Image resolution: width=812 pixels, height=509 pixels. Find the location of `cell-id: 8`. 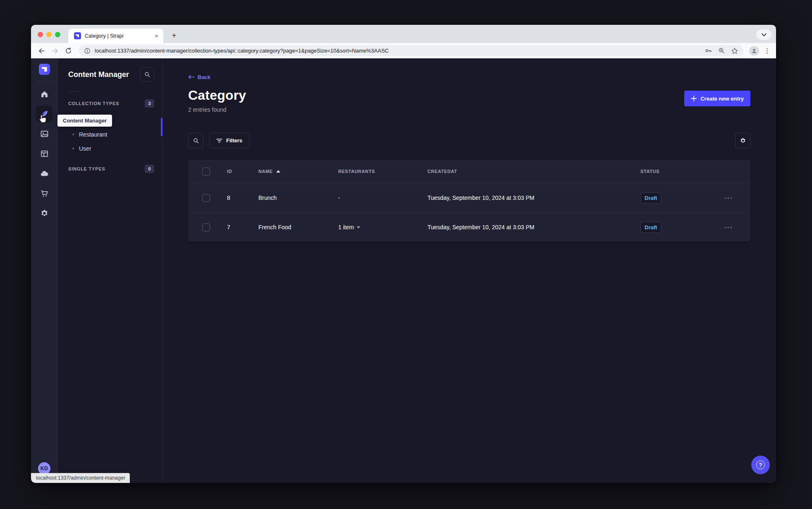

cell-id: 8 is located at coordinates (243, 198).